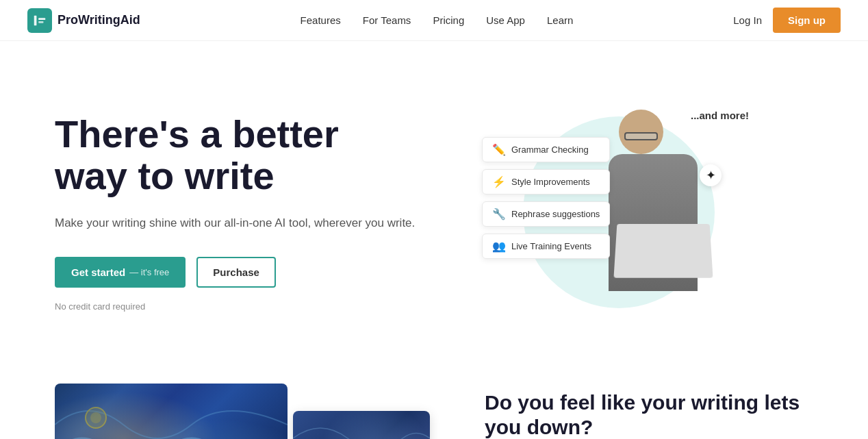 The width and height of the screenshot is (868, 439). What do you see at coordinates (171, 411) in the screenshot?
I see `swirl-background` at bounding box center [171, 411].